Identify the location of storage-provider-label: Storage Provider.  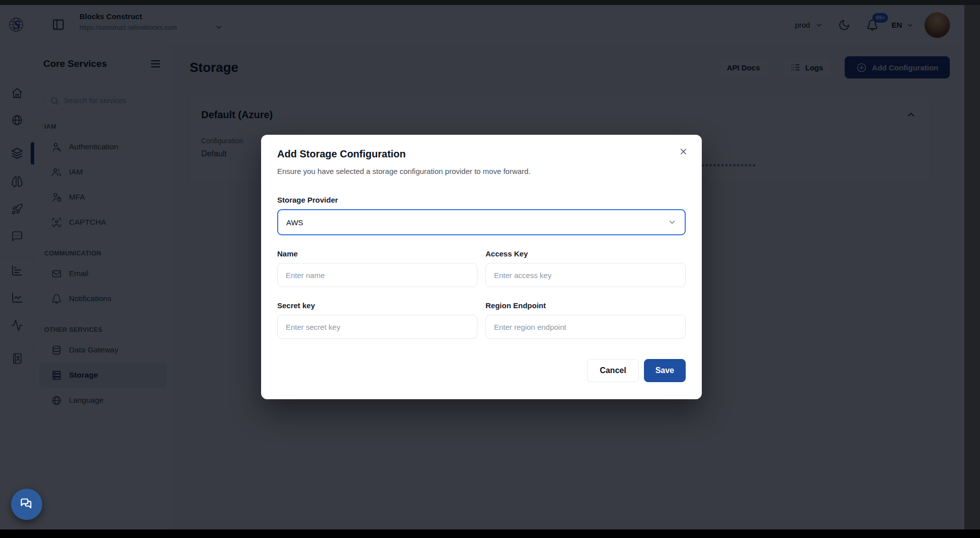
(481, 200).